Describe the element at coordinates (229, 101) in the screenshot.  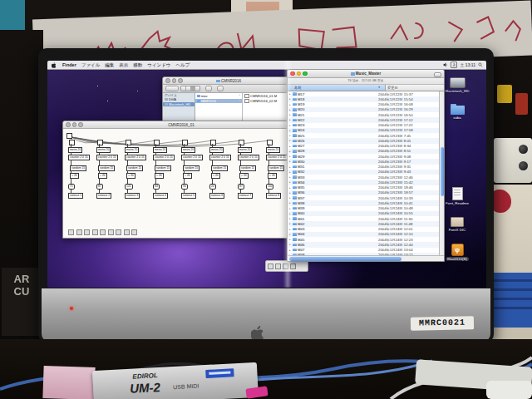
I see `finder-window: CMNR2016 デバイス DiVAMacintosh_HD mov›MMF20…` at that location.